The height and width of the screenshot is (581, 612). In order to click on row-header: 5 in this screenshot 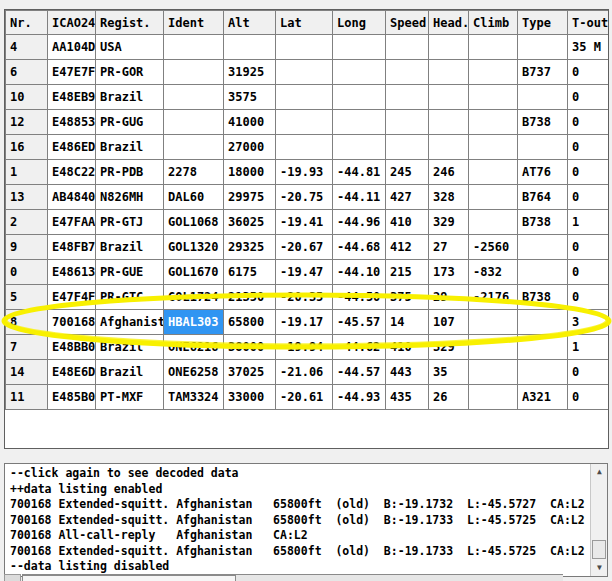, I will do `click(27, 298)`.